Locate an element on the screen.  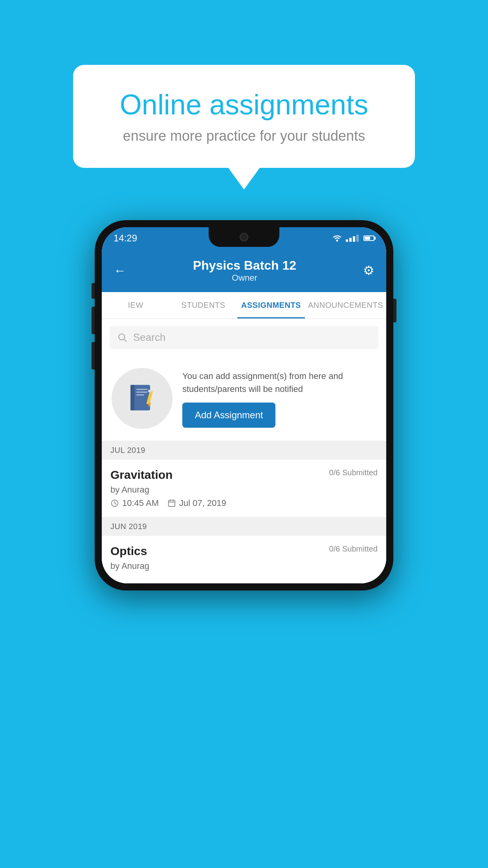
front-camera is located at coordinates (244, 237).